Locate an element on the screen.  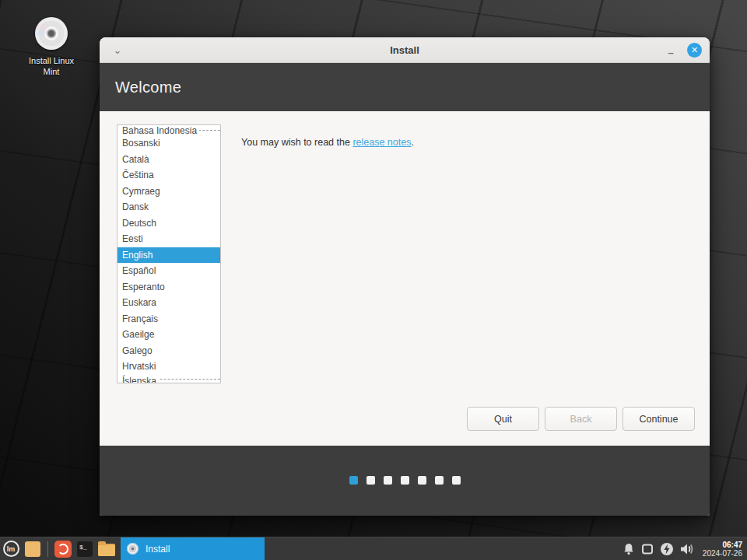
taskbar-window-button-label: Install is located at coordinates (157, 549).